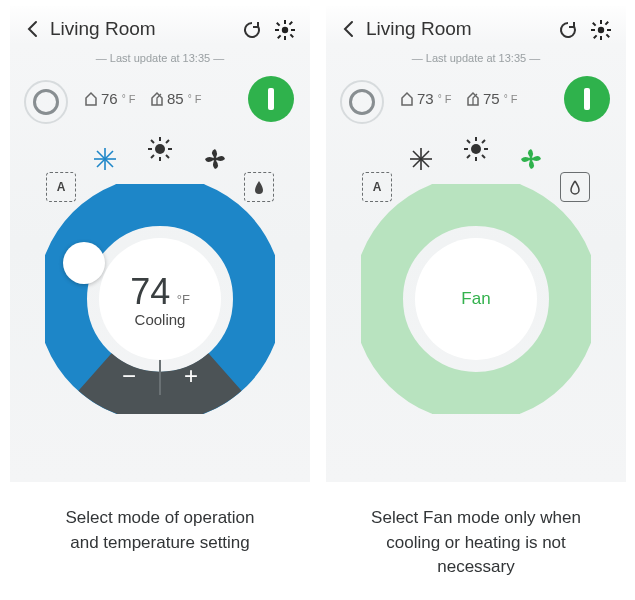  I want to click on dial-knob, so click(84, 263).